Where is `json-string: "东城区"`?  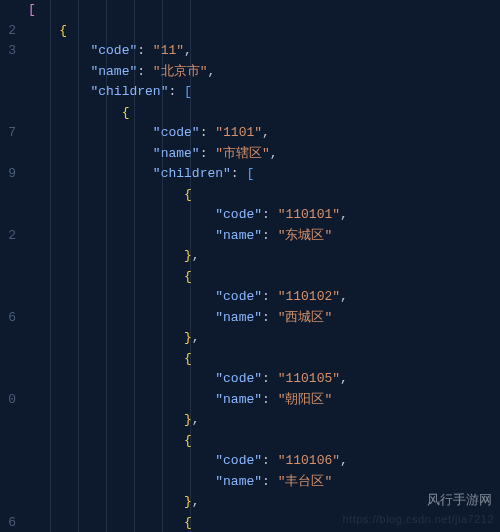
json-string: "东城区" is located at coordinates (306, 236).